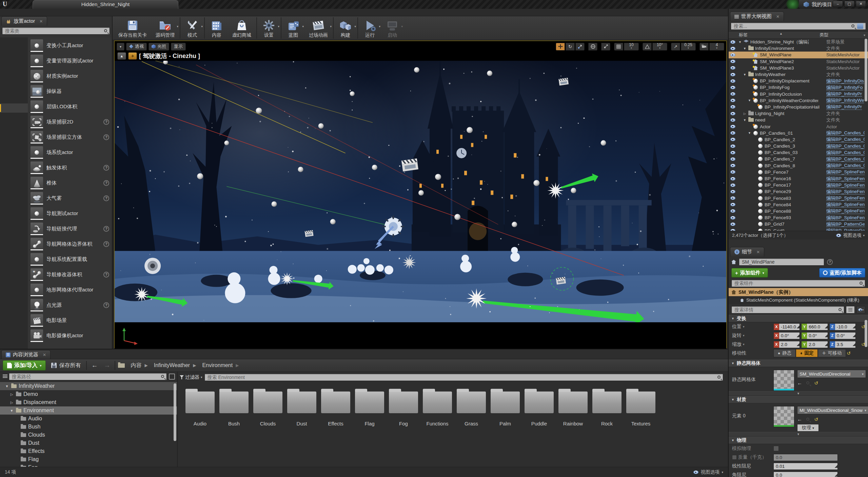 The image size is (868, 477). What do you see at coordinates (88, 427) in the screenshot?
I see `tree-folder-row: Bush` at bounding box center [88, 427].